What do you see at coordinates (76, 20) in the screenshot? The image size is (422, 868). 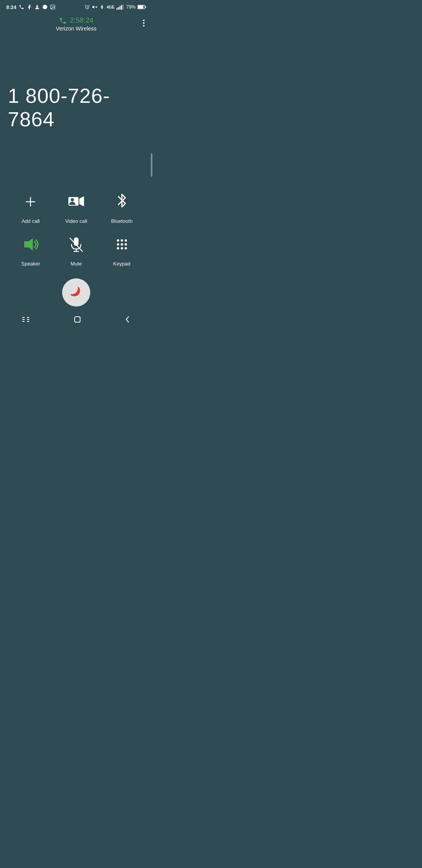 I see `call-timer: 2:58:24` at bounding box center [76, 20].